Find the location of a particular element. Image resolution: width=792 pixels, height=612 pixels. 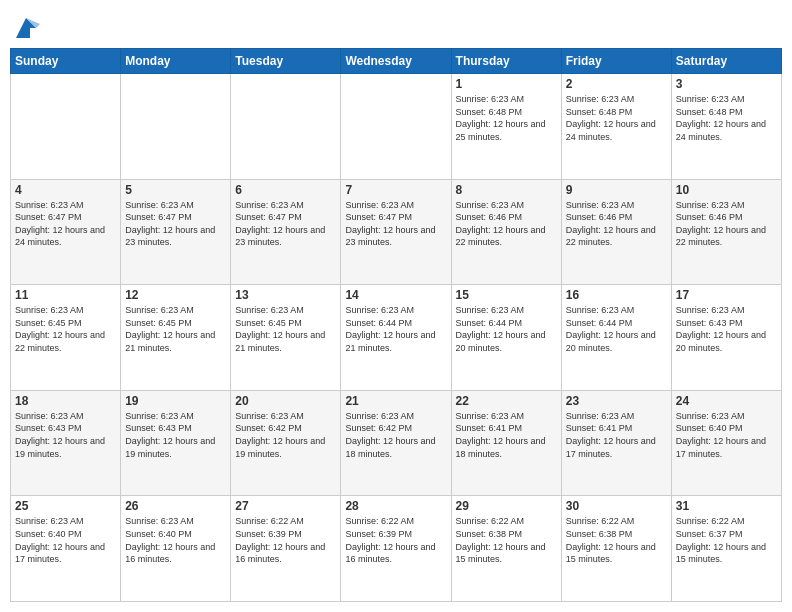

day-info: Sunrise: 6:22 AM Sunset: 6:37 PM Dayligh… is located at coordinates (726, 540).